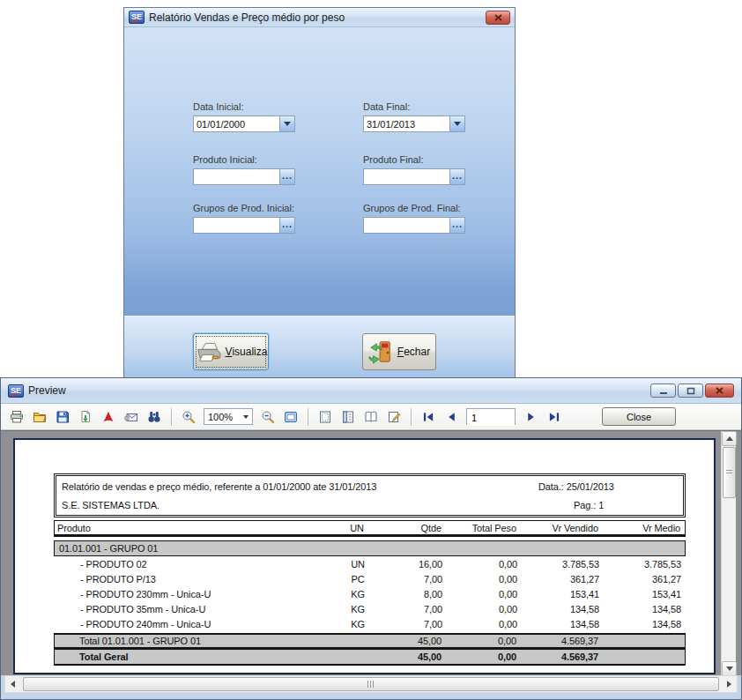 The width and height of the screenshot is (742, 700). What do you see at coordinates (194, 594) in the screenshot?
I see `cell-produto: - PRODUTO 230mm - Unica-U` at bounding box center [194, 594].